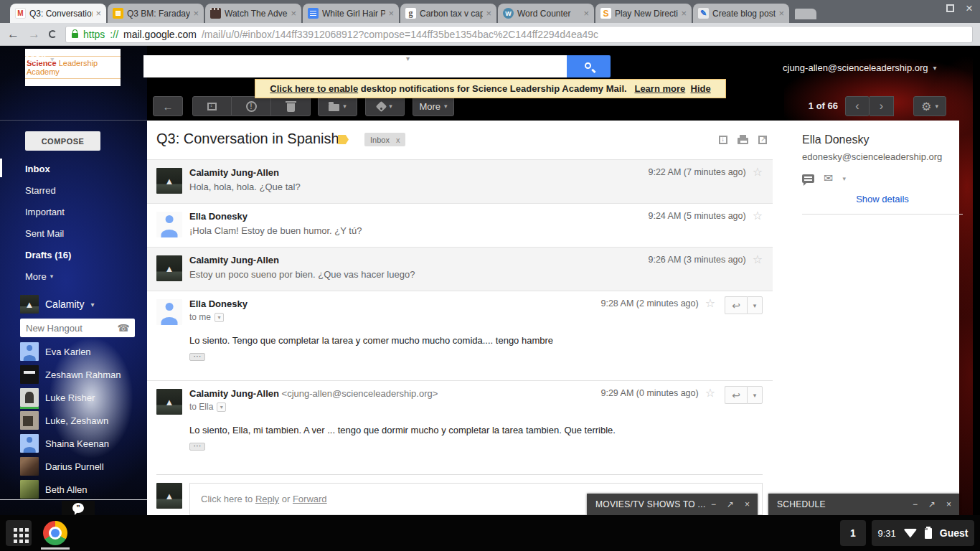 The image size is (980, 551). Describe the element at coordinates (857, 106) in the screenshot. I see `newer-conversation-button: ‹` at that location.